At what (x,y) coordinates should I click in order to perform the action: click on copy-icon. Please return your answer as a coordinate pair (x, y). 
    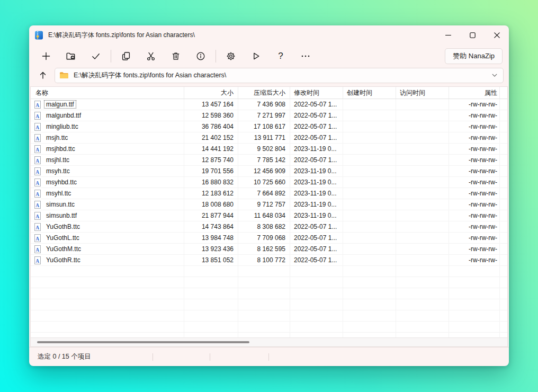
    Looking at the image, I should click on (126, 56).